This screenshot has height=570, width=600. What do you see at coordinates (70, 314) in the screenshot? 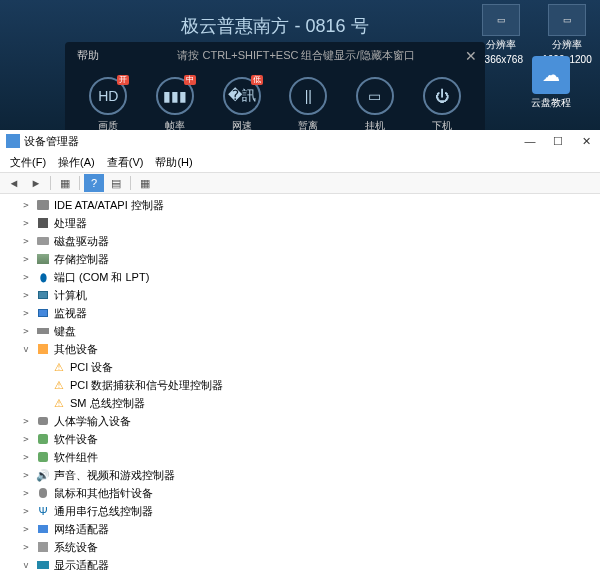
I see `tree-label: 监视器` at bounding box center [70, 314].